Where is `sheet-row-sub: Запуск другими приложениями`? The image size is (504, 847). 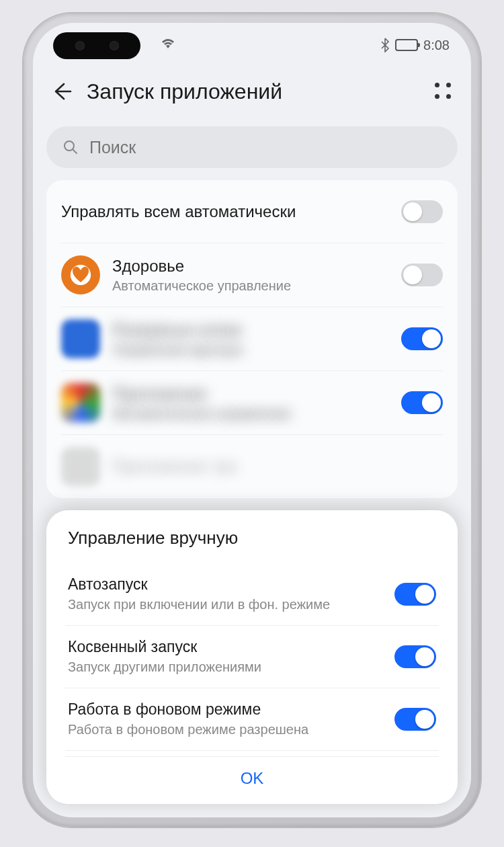 sheet-row-sub: Запуск другими приложениями is located at coordinates (225, 667).